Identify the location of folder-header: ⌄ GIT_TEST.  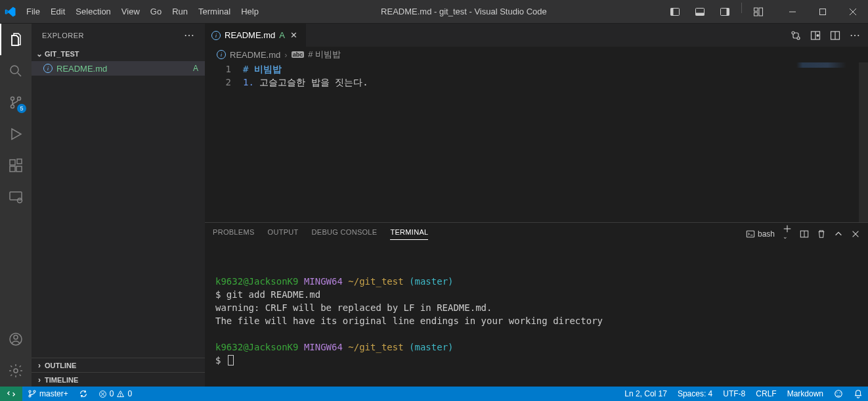
(118, 54).